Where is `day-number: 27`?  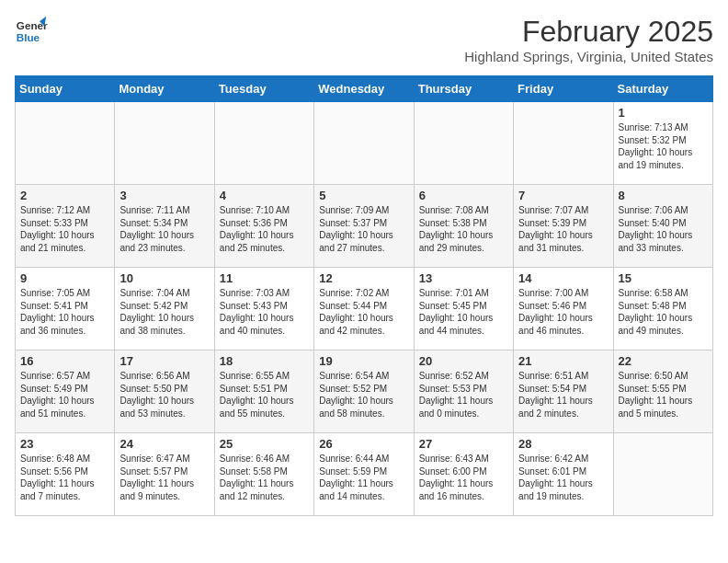
day-number: 27 is located at coordinates (463, 443).